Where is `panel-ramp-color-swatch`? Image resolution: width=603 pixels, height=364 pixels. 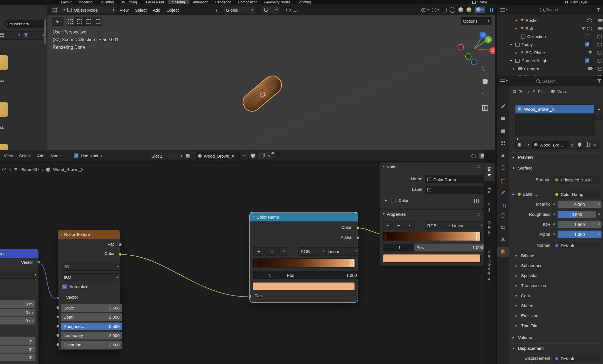 panel-ramp-color-swatch is located at coordinates (432, 258).